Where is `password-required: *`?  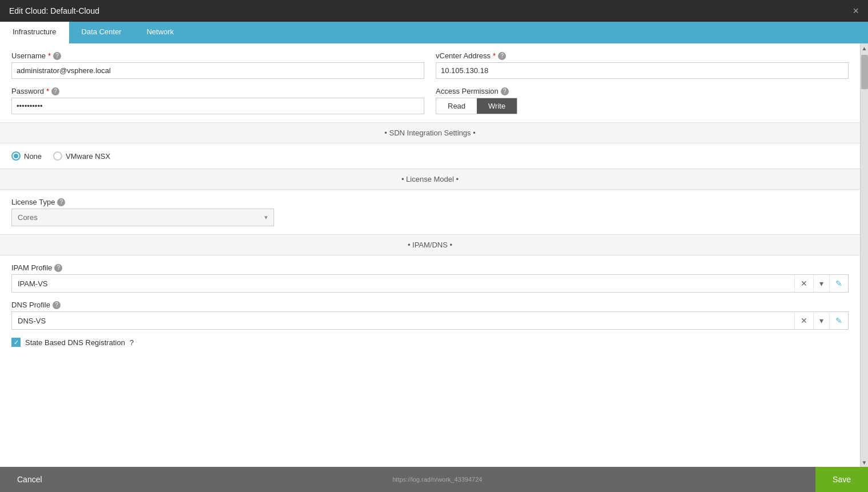 password-required: * is located at coordinates (48, 91).